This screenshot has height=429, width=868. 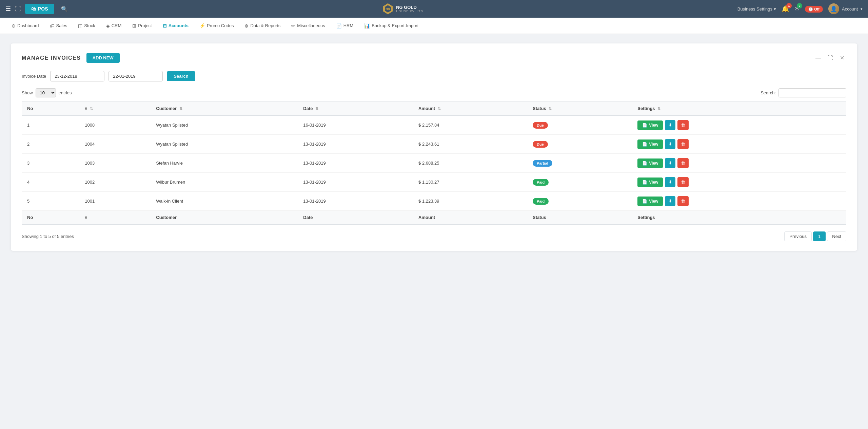 I want to click on cell-amount: $ 2,157.84, so click(x=470, y=125).